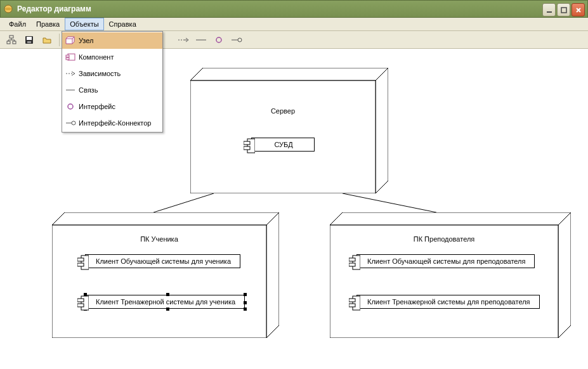 The image size is (588, 369). What do you see at coordinates (18, 24) in the screenshot?
I see `menu-file: Файл` at bounding box center [18, 24].